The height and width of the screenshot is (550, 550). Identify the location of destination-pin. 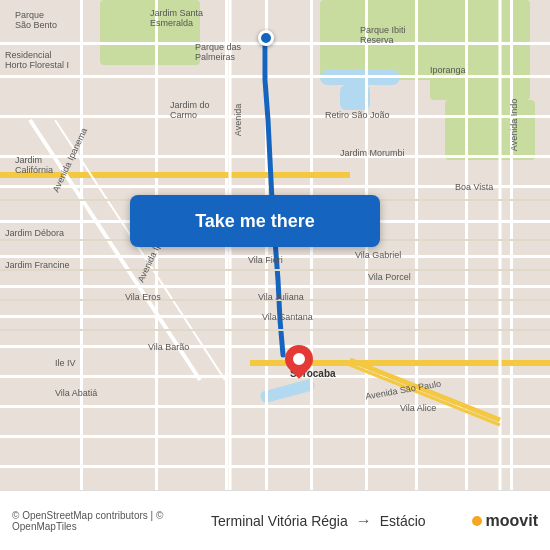
(299, 359).